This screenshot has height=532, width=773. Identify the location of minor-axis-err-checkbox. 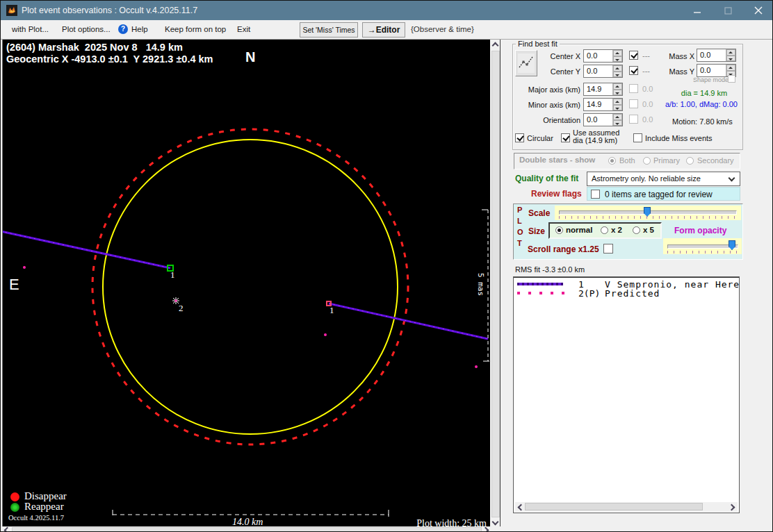
(634, 104).